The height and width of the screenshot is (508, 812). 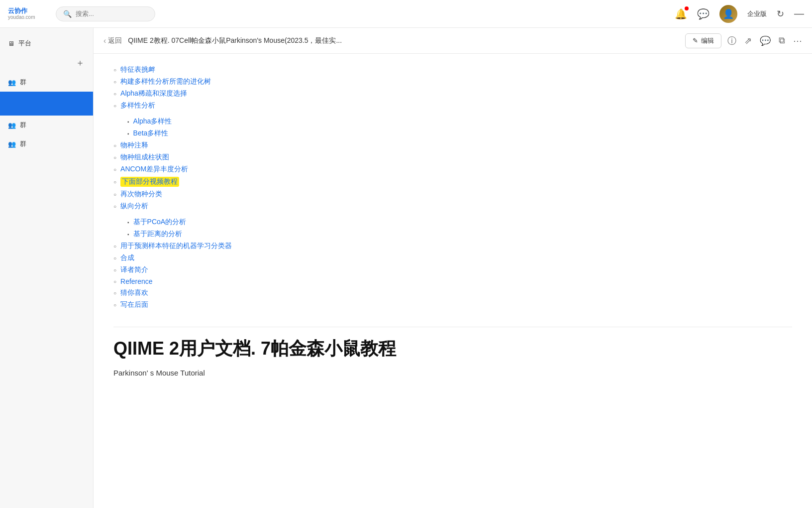 I want to click on toc-list-3: 用于预测样本特征的机器学习分类器 合成 译者简介 Reference 猜你喜欢 …, so click(x=453, y=275).